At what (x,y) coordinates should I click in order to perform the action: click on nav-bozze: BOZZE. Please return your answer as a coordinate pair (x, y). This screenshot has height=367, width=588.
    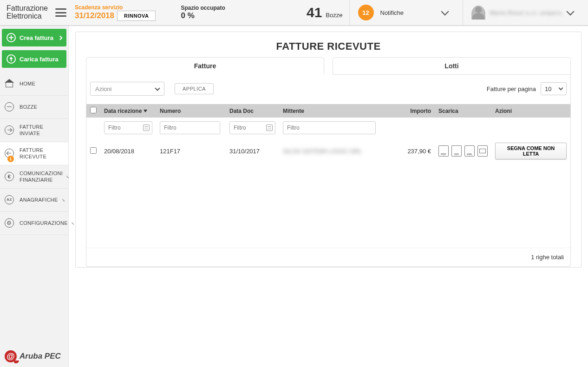
    Looking at the image, I should click on (34, 107).